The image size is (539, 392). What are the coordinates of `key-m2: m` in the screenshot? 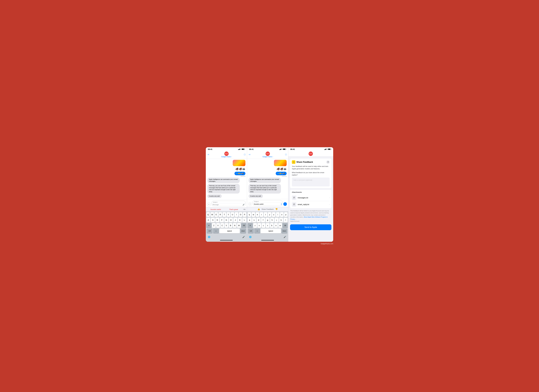 It's located at (280, 225).